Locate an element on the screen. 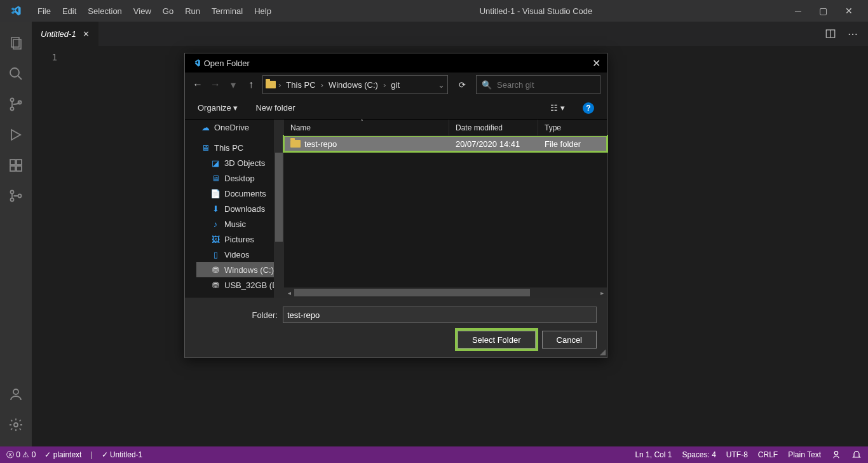  resize-grip-icon: ◢ is located at coordinates (602, 352).